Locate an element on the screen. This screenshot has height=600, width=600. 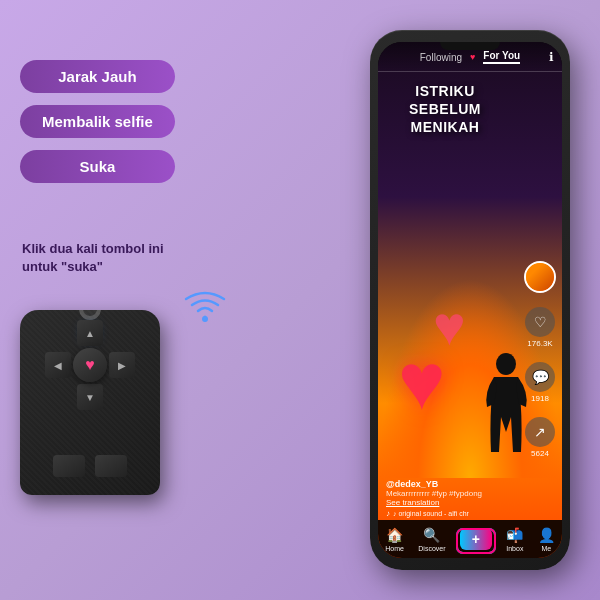
nav-inbox: 📬 Inbox is located at coordinates (514, 540).